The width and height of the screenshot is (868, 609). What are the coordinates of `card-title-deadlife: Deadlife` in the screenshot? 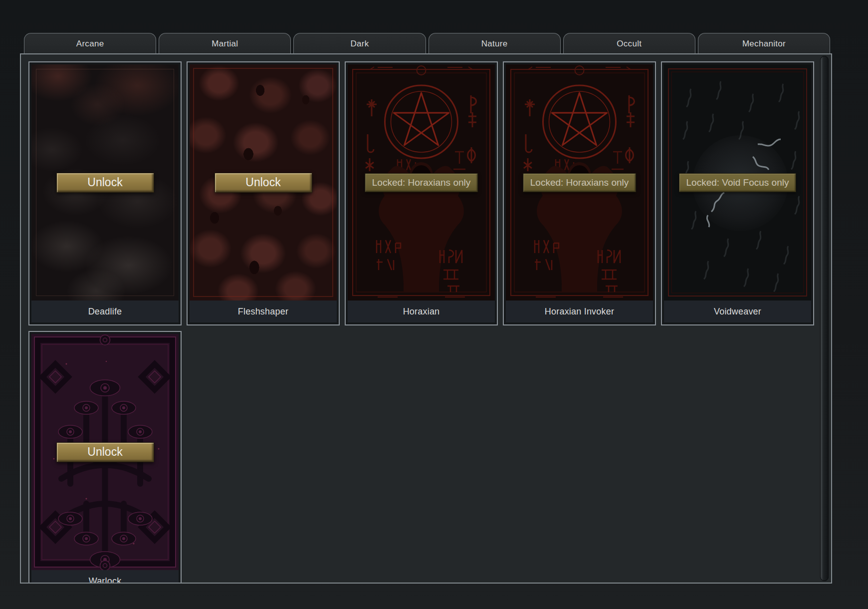 It's located at (105, 311).